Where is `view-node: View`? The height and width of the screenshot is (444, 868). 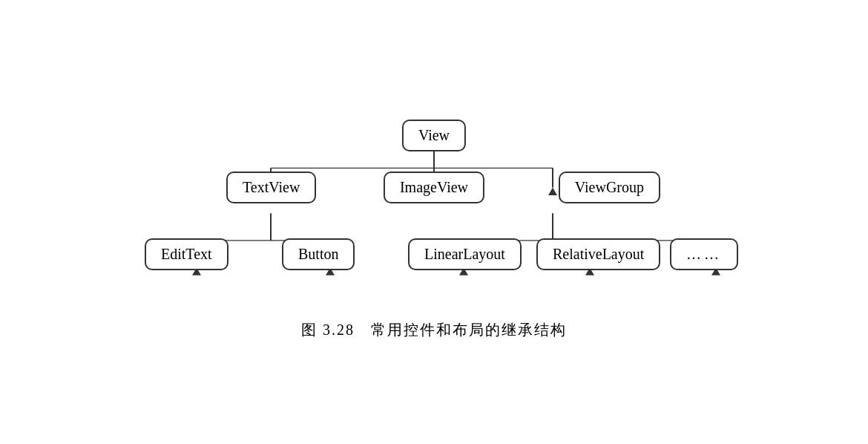
view-node: View is located at coordinates (434, 135).